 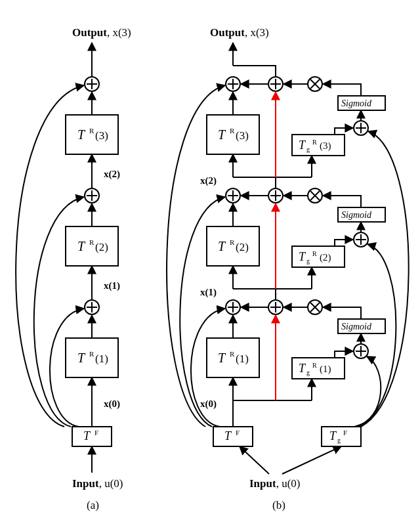 I want to click on x1: x(1), so click(x=112, y=286).